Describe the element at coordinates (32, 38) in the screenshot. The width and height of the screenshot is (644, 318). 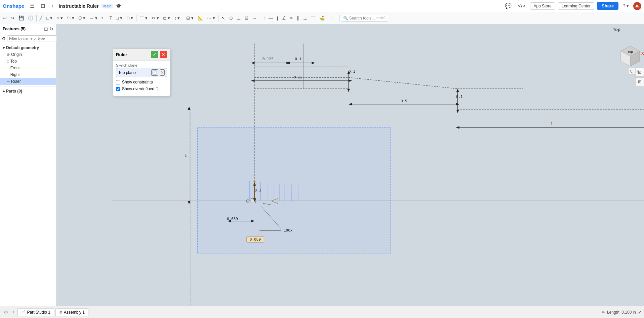
I see `filter-input` at that location.